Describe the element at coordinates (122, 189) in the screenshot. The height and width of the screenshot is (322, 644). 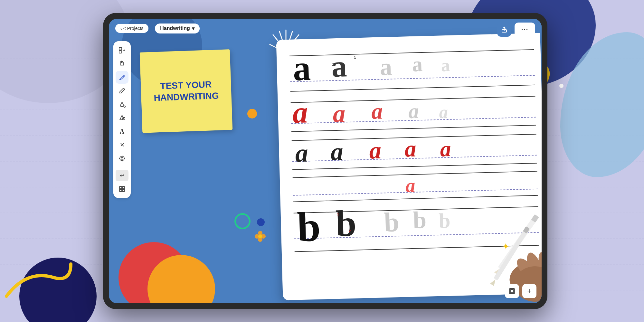
I see `grid-button` at that location.